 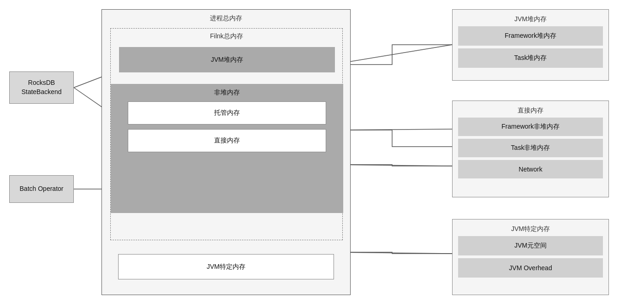 What do you see at coordinates (531, 148) in the screenshot?
I see `right-item-task-offheap: Task非堆内存` at bounding box center [531, 148].